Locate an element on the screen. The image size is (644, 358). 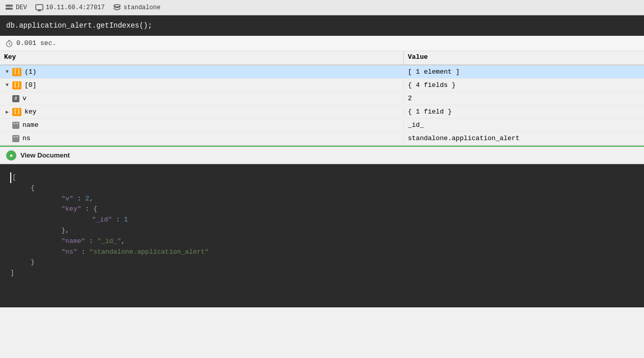
row-key-cell: # v is located at coordinates (202, 98).